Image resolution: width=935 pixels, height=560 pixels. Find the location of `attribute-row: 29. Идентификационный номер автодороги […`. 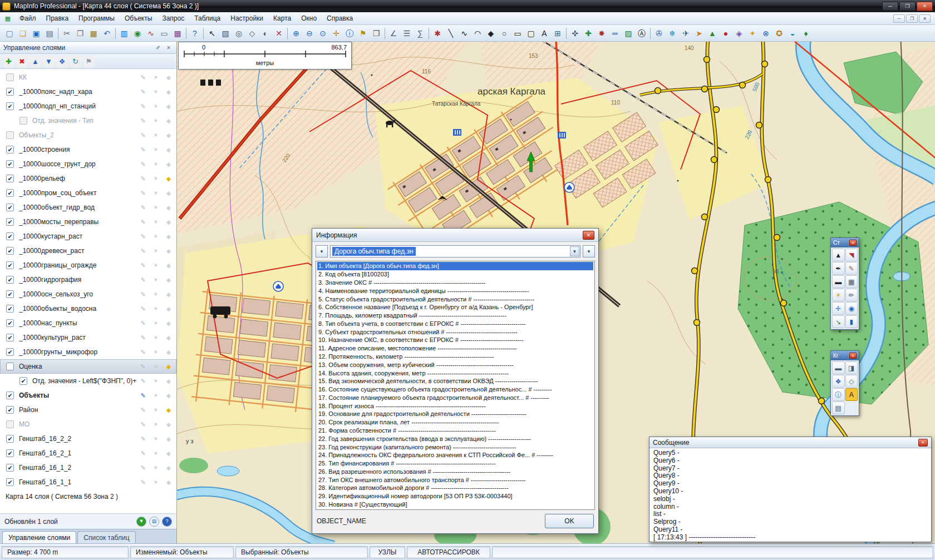

attribute-row: 29. Идентификационный номер автодороги [… is located at coordinates (455, 496).